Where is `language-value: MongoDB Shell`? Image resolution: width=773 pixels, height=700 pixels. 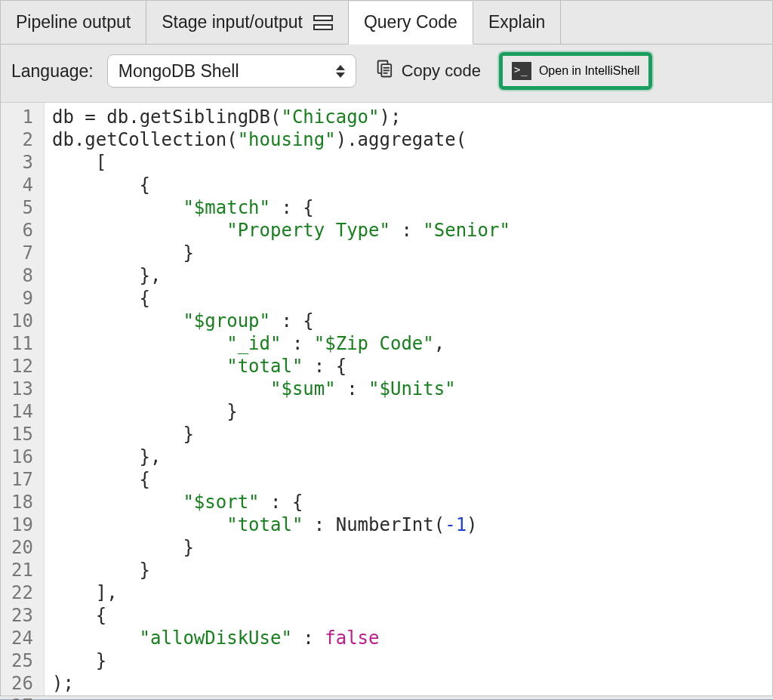 language-value: MongoDB Shell is located at coordinates (179, 71).